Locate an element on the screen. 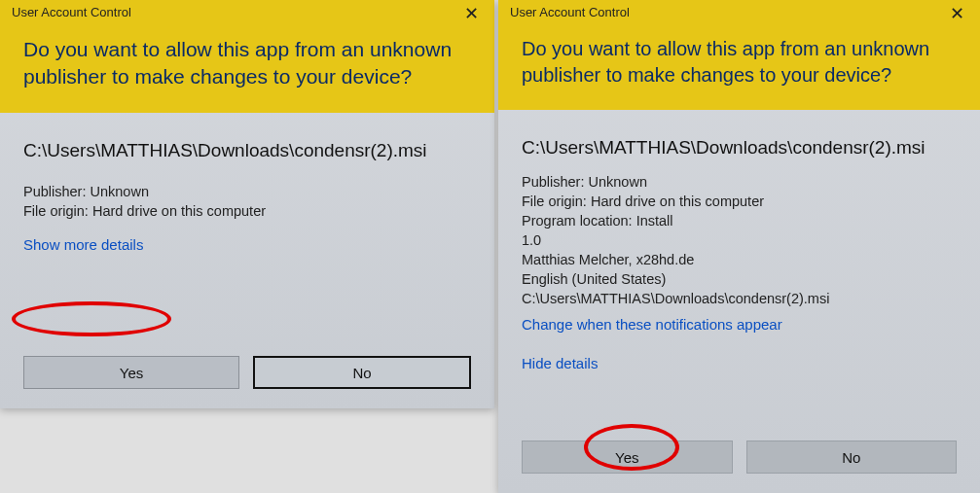 The image size is (980, 493). show-more-details-link: Show more details is located at coordinates (84, 245).